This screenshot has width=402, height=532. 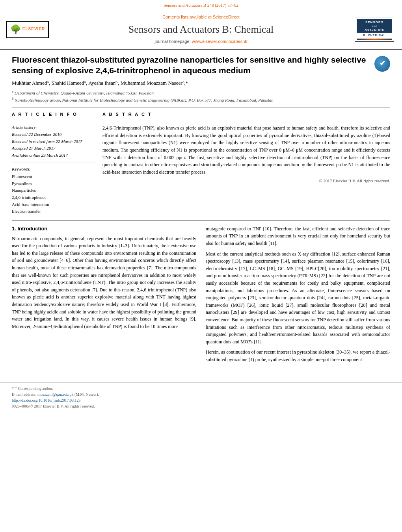 What do you see at coordinates (55, 395) in the screenshot?
I see `email-line: E-mail address: moazzam@qau.edu.pk (M.M.…` at bounding box center [55, 395].